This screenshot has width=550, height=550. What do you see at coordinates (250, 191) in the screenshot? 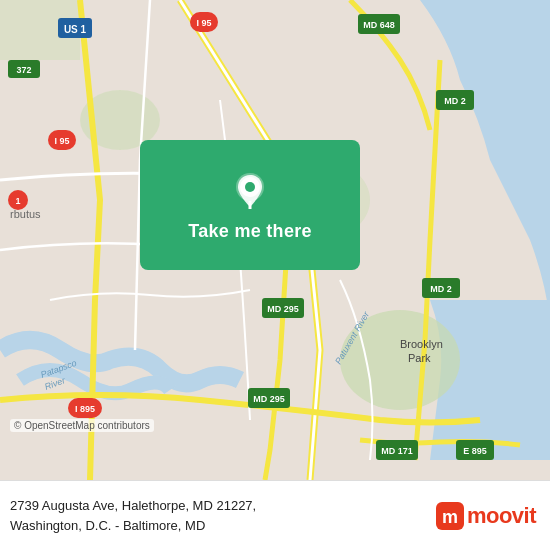
I see `location-pin-icon` at bounding box center [250, 191].